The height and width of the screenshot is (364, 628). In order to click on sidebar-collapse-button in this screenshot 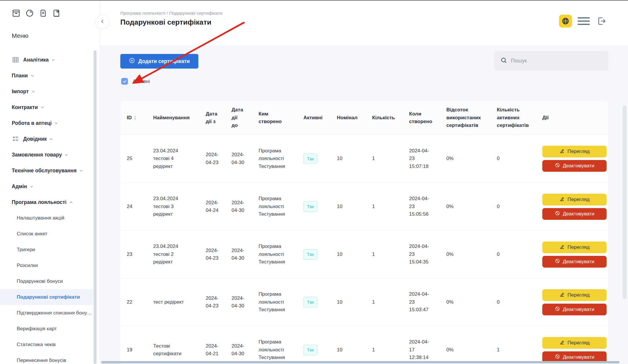, I will do `click(102, 22)`.